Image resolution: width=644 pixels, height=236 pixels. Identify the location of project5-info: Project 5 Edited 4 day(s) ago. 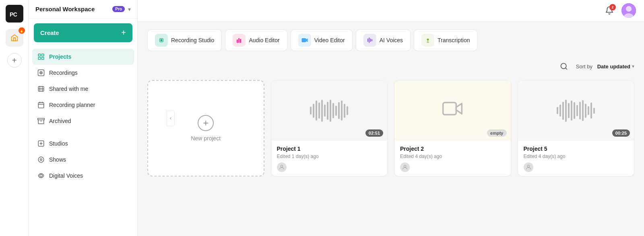
(576, 158).